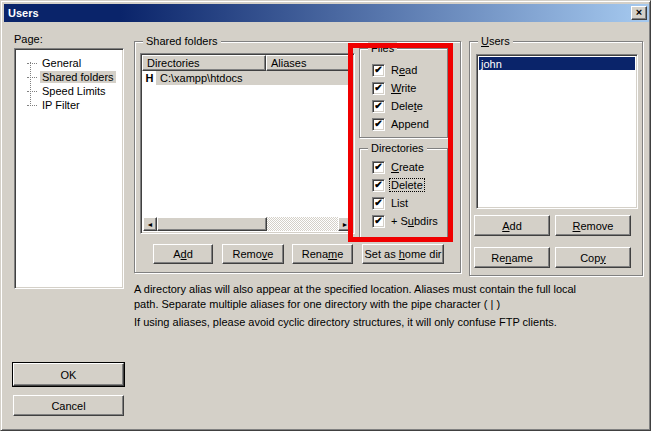 Image resolution: width=651 pixels, height=431 pixels. What do you see at coordinates (248, 63) in the screenshot?
I see `listview-header: Directories Aliases` at bounding box center [248, 63].